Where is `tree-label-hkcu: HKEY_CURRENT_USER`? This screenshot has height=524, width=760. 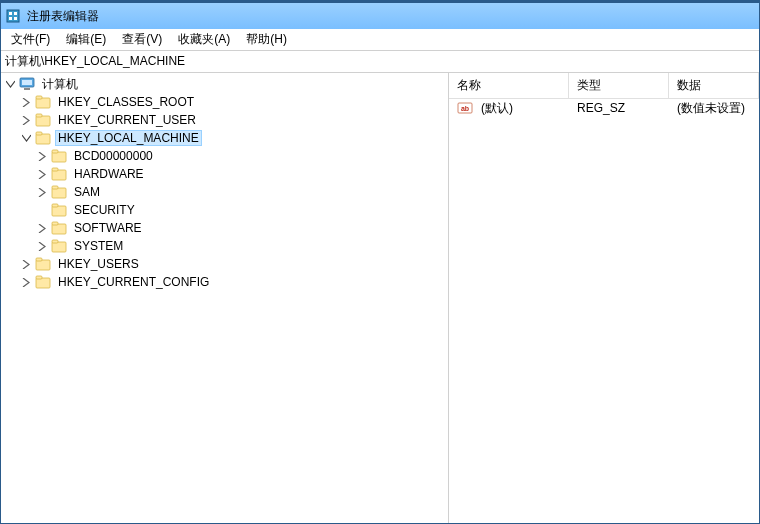 tree-label-hkcu: HKEY_CURRENT_USER is located at coordinates (127, 120).